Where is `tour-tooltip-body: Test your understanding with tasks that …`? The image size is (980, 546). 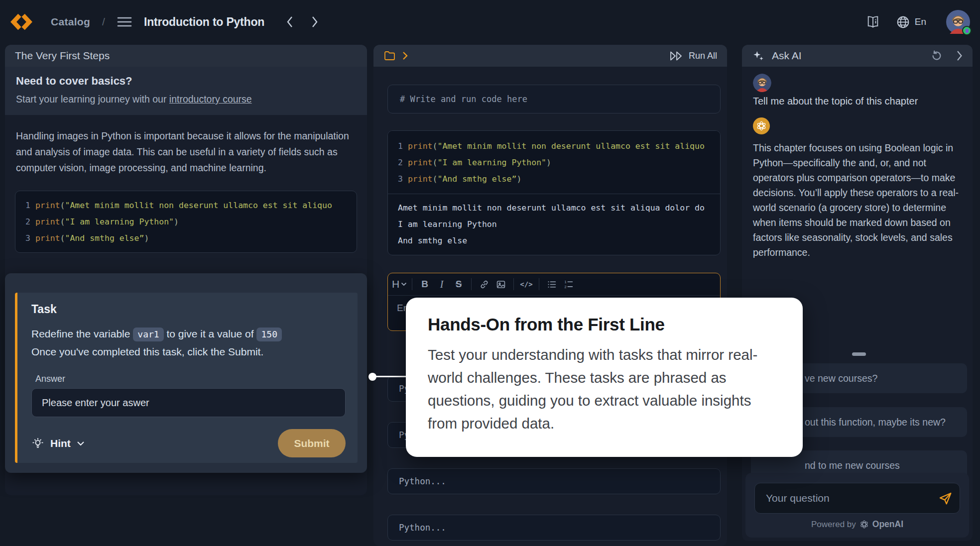
tour-tooltip-body: Test your understanding with tasks that … is located at coordinates (605, 389).